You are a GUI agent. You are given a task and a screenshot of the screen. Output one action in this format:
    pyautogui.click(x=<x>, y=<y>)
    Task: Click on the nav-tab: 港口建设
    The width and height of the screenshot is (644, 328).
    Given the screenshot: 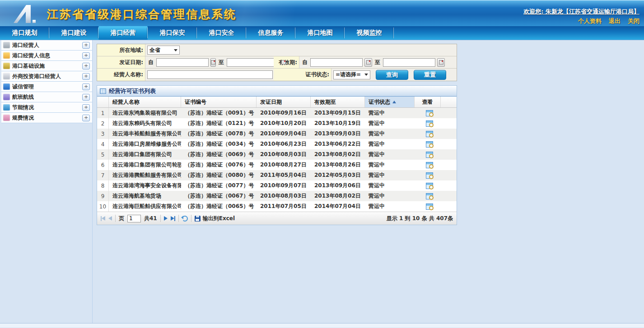 What is the action you would take?
    pyautogui.click(x=74, y=33)
    